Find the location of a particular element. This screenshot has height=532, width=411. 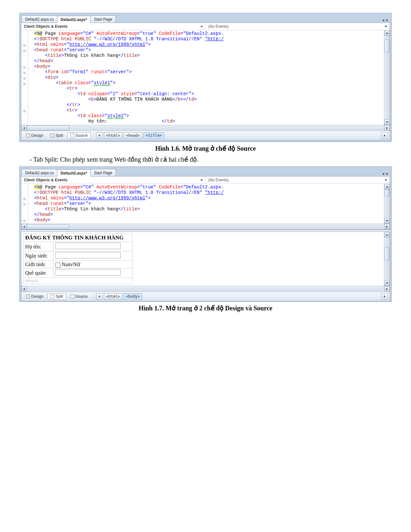

design-pane: ĐĂNG KÝ THÔNG TIN KHÁCH HÀNG Họ tên: Ngà… is located at coordinates (206, 266).